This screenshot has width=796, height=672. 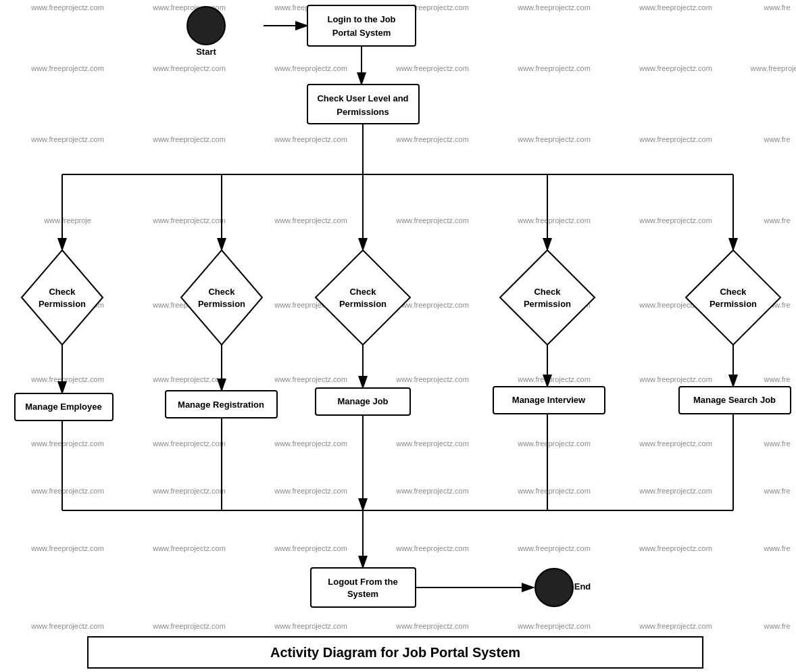 I want to click on wm-r7-3: www.freeprojectz.com, so click(x=311, y=443).